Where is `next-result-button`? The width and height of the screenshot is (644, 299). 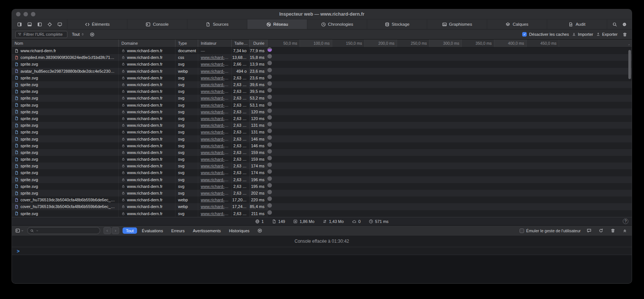 next-result-button is located at coordinates (115, 230).